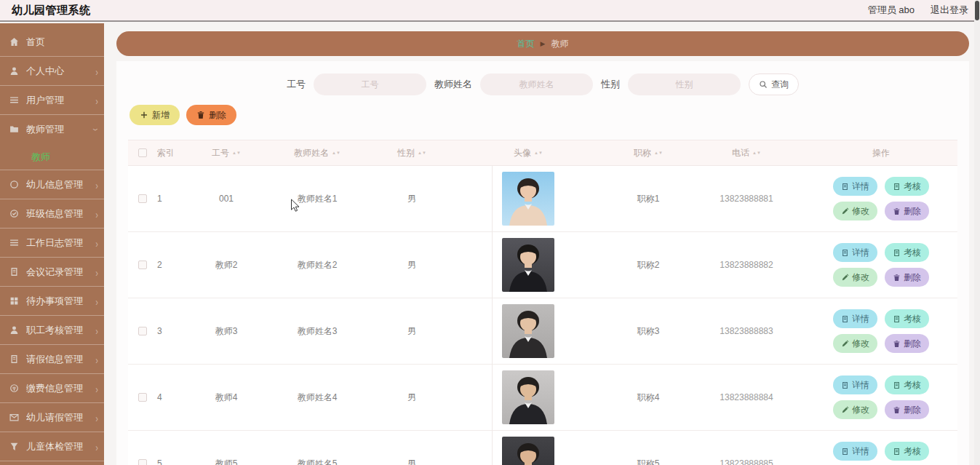 This screenshot has width=980, height=465. What do you see at coordinates (648, 265) in the screenshot?
I see `cell-title: 职称2` at bounding box center [648, 265].